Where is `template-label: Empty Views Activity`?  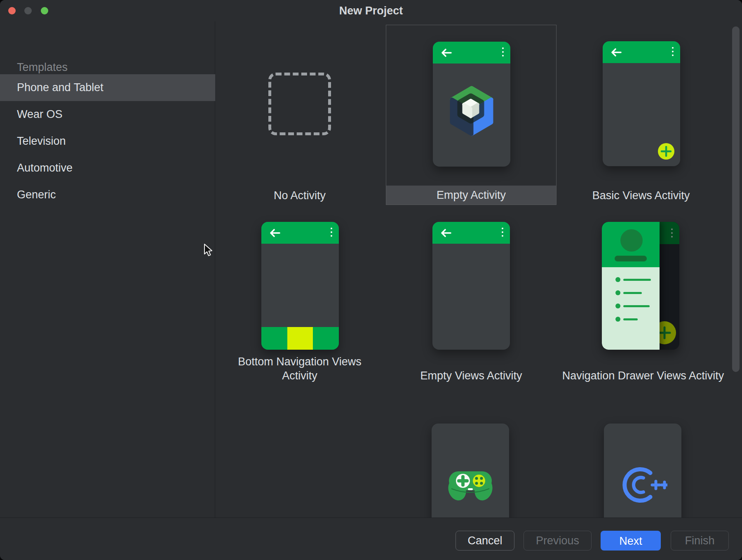
template-label: Empty Views Activity is located at coordinates (471, 376).